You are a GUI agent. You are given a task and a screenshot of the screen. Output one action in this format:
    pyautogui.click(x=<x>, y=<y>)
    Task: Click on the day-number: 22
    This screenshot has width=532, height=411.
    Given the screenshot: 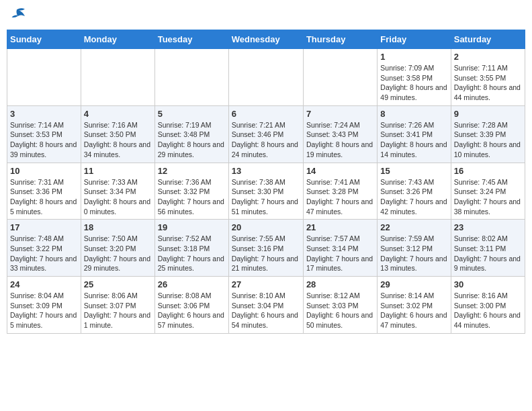 What is the action you would take?
    pyautogui.click(x=414, y=227)
    